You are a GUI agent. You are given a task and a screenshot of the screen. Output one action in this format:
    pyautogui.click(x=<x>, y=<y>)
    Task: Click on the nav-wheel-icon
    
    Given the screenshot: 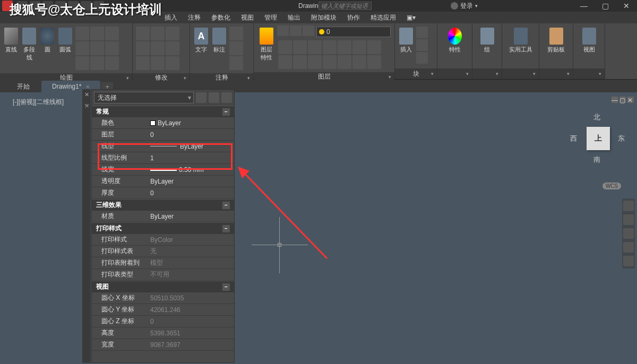 What is the action you would take?
    pyautogui.click(x=629, y=206)
    